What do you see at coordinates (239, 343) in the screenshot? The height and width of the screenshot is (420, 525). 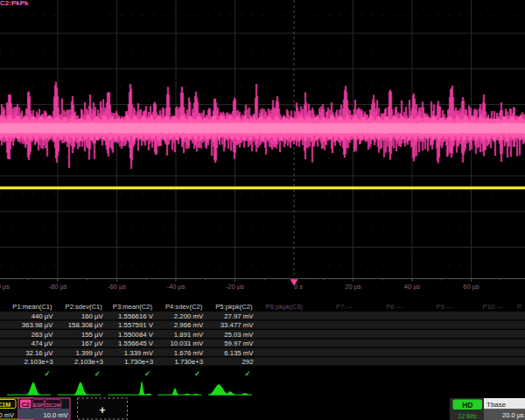 I see `svg-text: 59.97 mV` at bounding box center [239, 343].